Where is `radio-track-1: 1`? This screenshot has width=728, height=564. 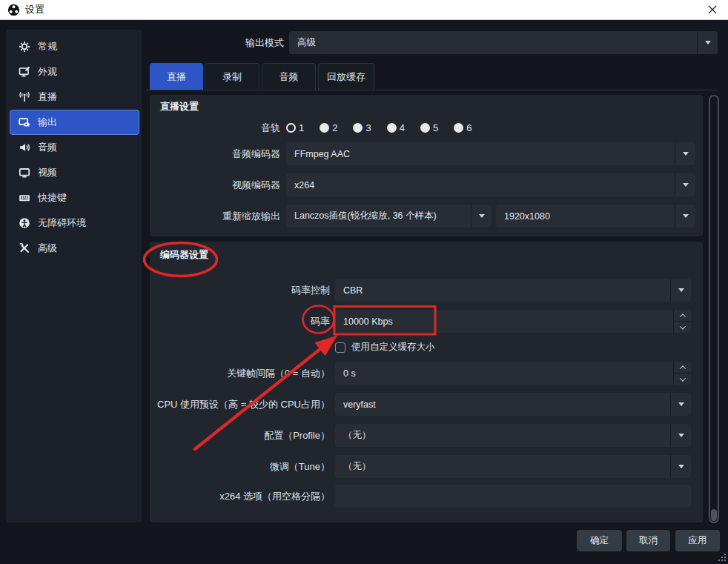 radio-track-1: 1 is located at coordinates (295, 127).